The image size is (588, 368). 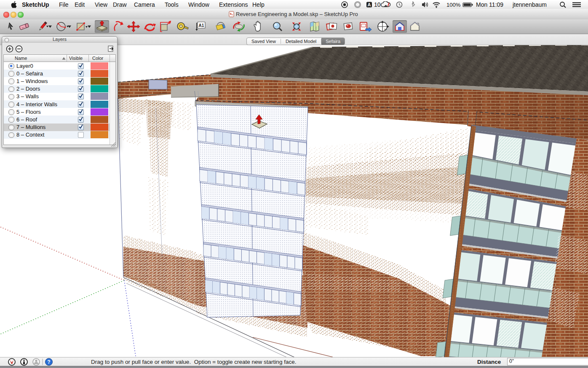 I want to click on svg-text: A1, so click(x=201, y=25).